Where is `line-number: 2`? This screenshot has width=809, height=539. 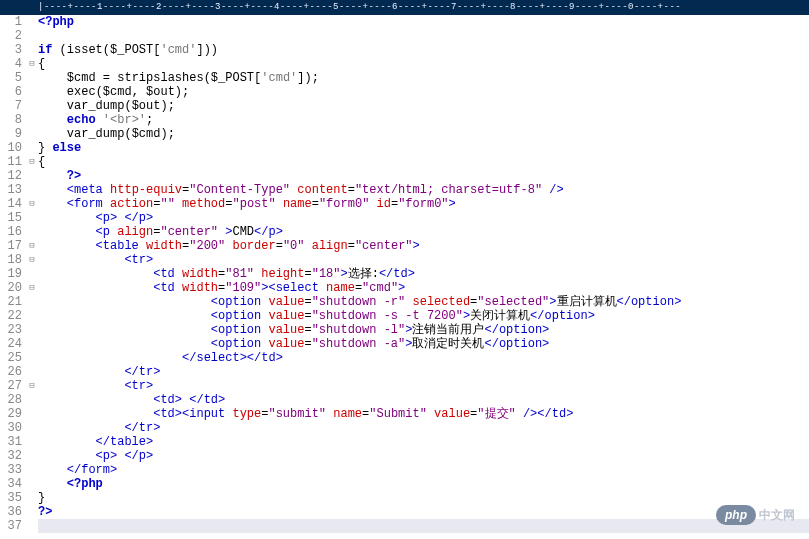
line-number: 2 is located at coordinates (11, 36).